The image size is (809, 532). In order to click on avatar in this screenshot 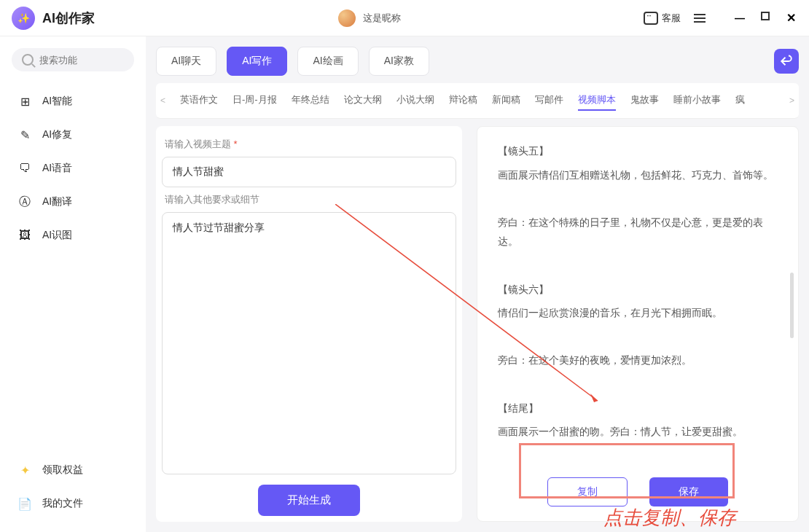, I will do `click(347, 18)`.